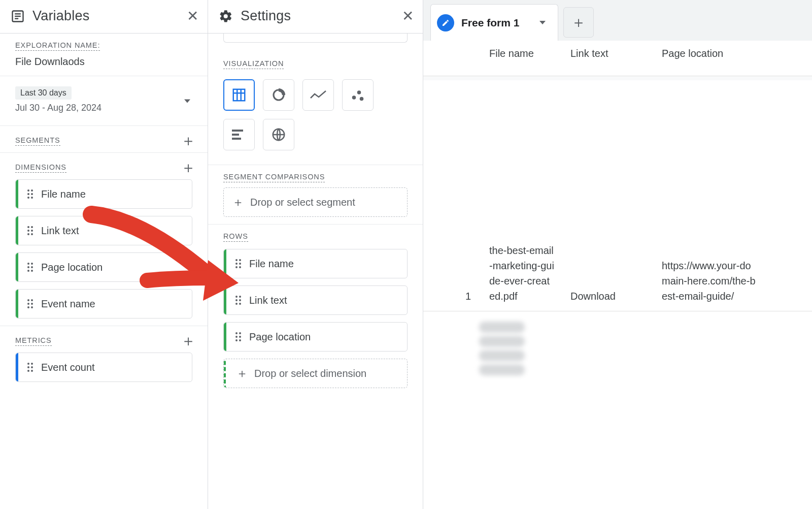 Image resolution: width=812 pixels, height=509 pixels. I want to click on date-chip: Last 30 days, so click(44, 93).